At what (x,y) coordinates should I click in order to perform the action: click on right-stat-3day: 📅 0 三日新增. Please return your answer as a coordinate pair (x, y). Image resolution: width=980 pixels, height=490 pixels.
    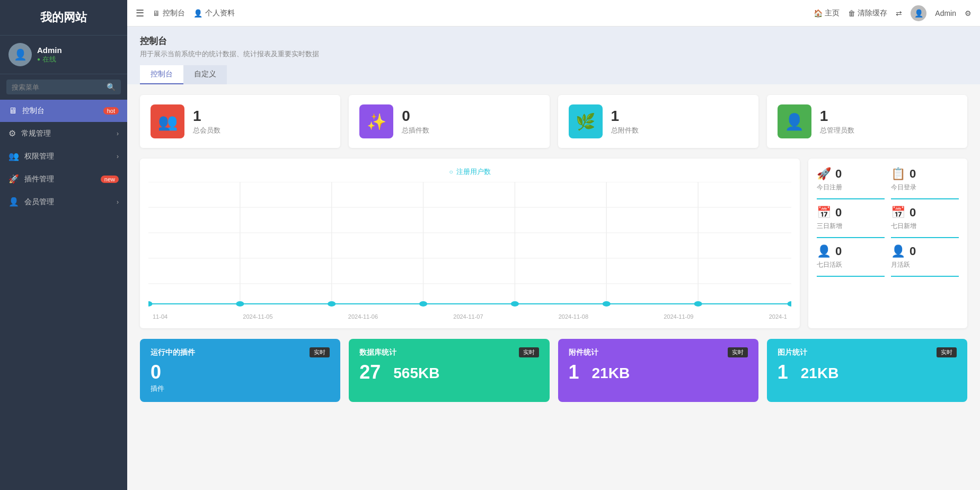
    Looking at the image, I should click on (851, 222).